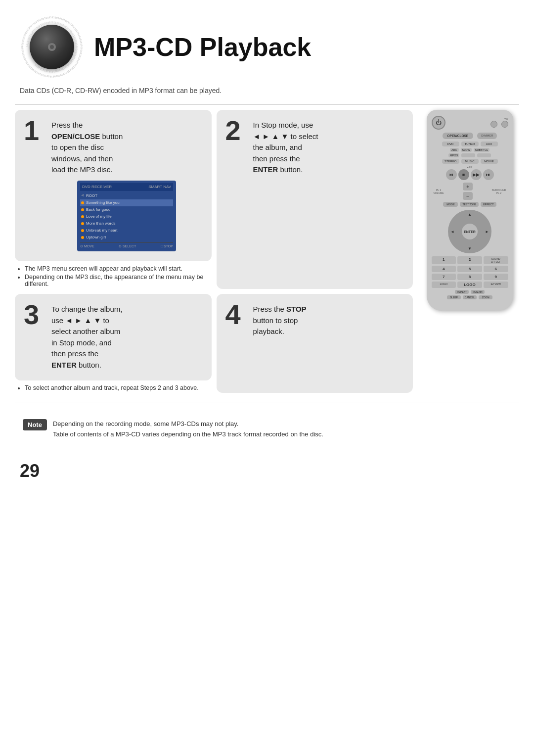 The width and height of the screenshot is (534, 756). What do you see at coordinates (496, 285) in the screenshot?
I see `remote-ezview-button: EZ VIEW` at bounding box center [496, 285].